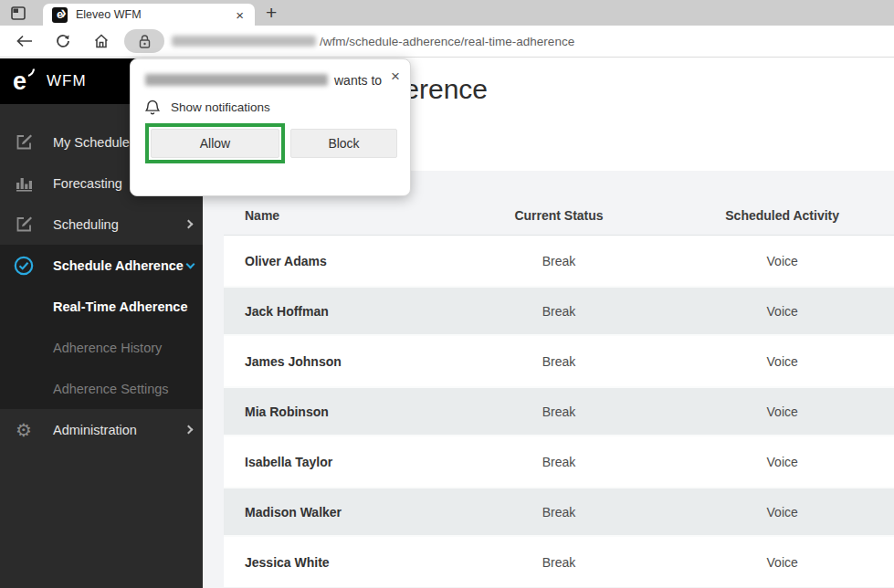  What do you see at coordinates (336, 562) in the screenshot?
I see `agent-name: Jessica White` at bounding box center [336, 562].